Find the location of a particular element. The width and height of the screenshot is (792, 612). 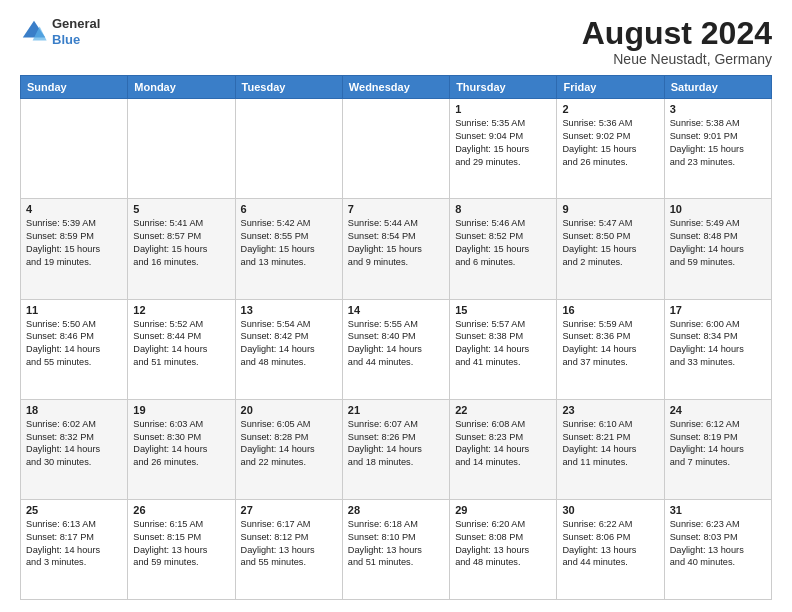

day-info: Sunrise: 6:00 AMSunset: 8:34 PMDaylight:… is located at coordinates (718, 344).